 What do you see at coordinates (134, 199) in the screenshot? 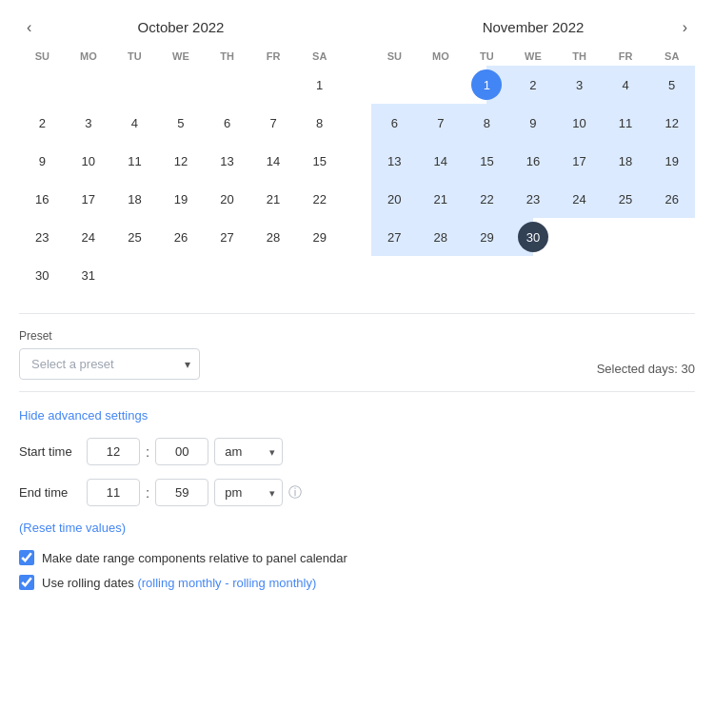
I see `day-cell: 18` at bounding box center [134, 199].